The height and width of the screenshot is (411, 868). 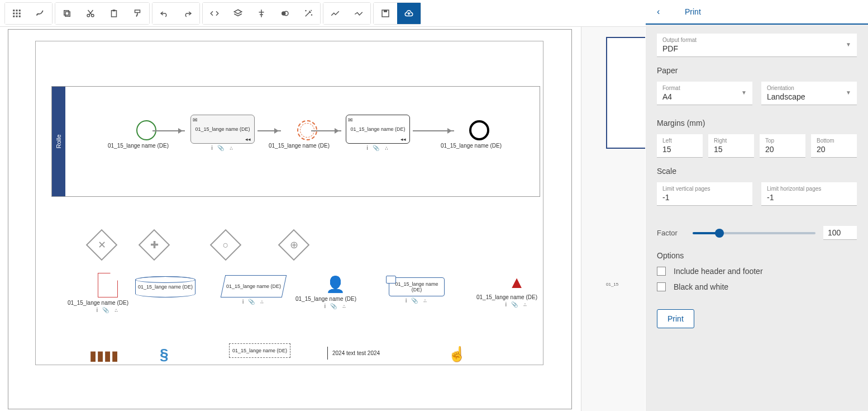 What do you see at coordinates (154, 245) in the screenshot?
I see `gateway-parallel: ✚` at bounding box center [154, 245].